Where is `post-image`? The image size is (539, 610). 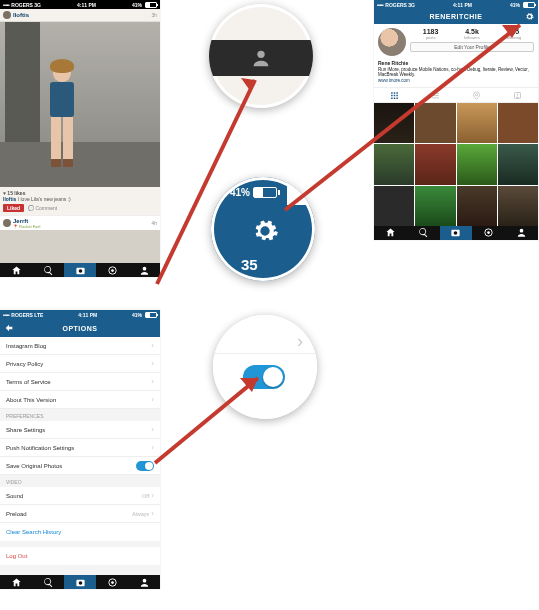
post-image is located at coordinates (80, 104).